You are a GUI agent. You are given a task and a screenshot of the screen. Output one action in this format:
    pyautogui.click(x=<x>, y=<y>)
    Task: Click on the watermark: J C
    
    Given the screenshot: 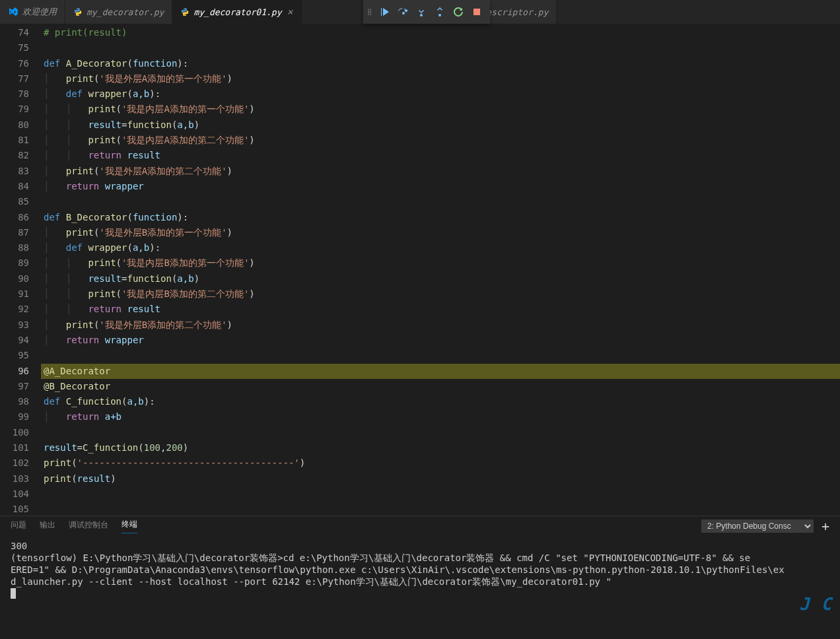 What is the action you would take?
    pyautogui.click(x=816, y=604)
    